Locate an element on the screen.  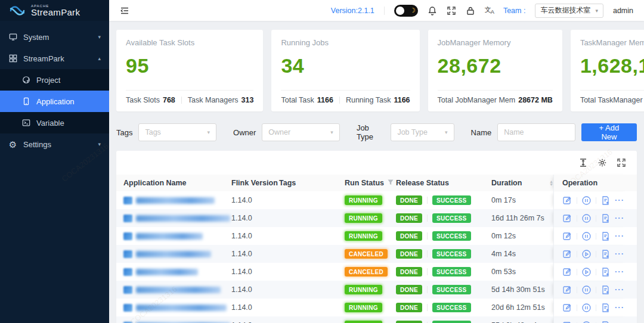
translate-icon: 文A is located at coordinates (489, 10).